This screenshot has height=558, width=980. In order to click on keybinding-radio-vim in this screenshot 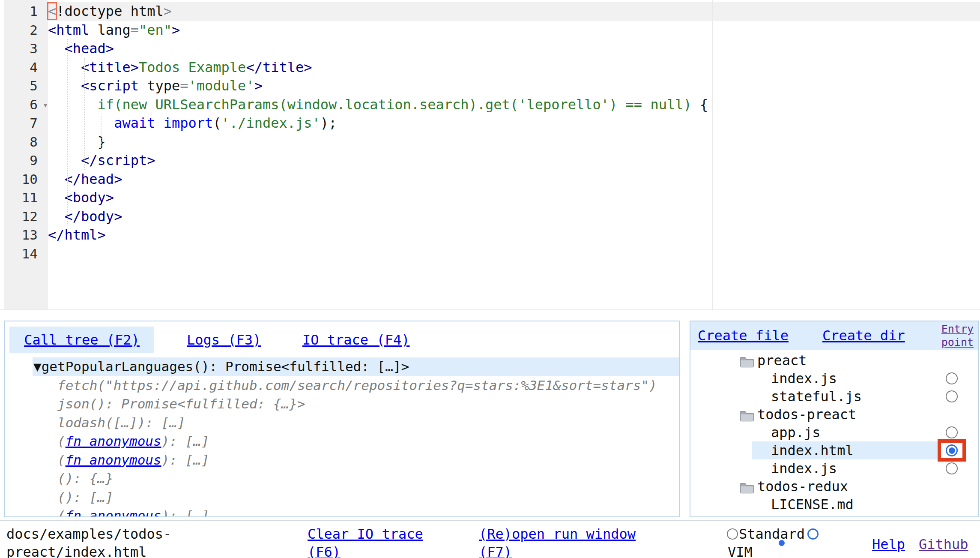, I will do `click(813, 534)`.